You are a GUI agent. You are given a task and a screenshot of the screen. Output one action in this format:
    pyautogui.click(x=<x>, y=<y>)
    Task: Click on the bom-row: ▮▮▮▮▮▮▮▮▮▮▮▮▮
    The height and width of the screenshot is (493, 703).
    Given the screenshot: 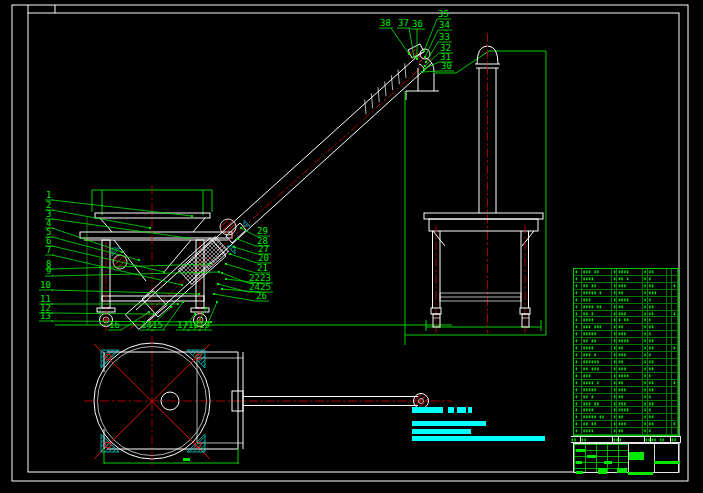 What is the action you would take?
    pyautogui.click(x=626, y=390)
    